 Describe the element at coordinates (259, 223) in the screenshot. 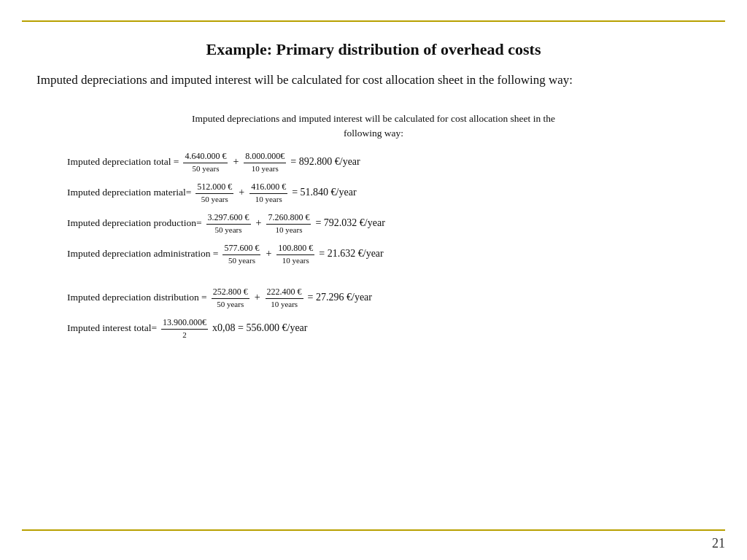

I see `plus-sign-production: +` at that location.